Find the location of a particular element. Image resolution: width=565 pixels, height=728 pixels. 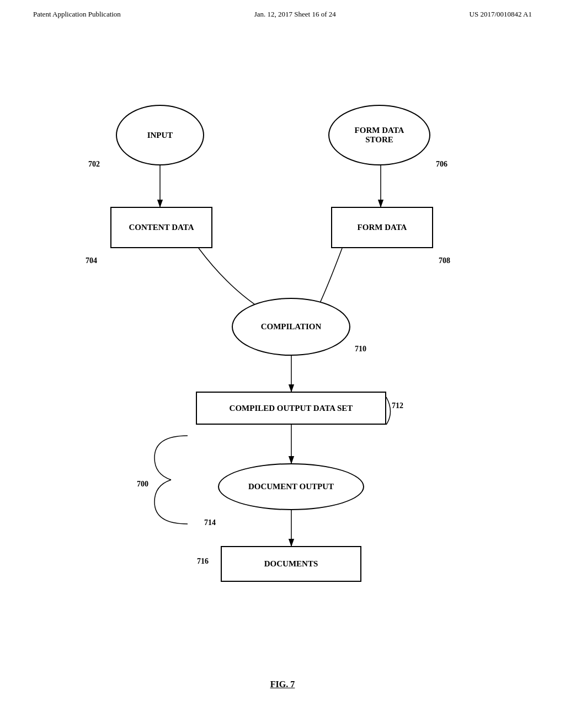

label-716: 716 is located at coordinates (203, 561).